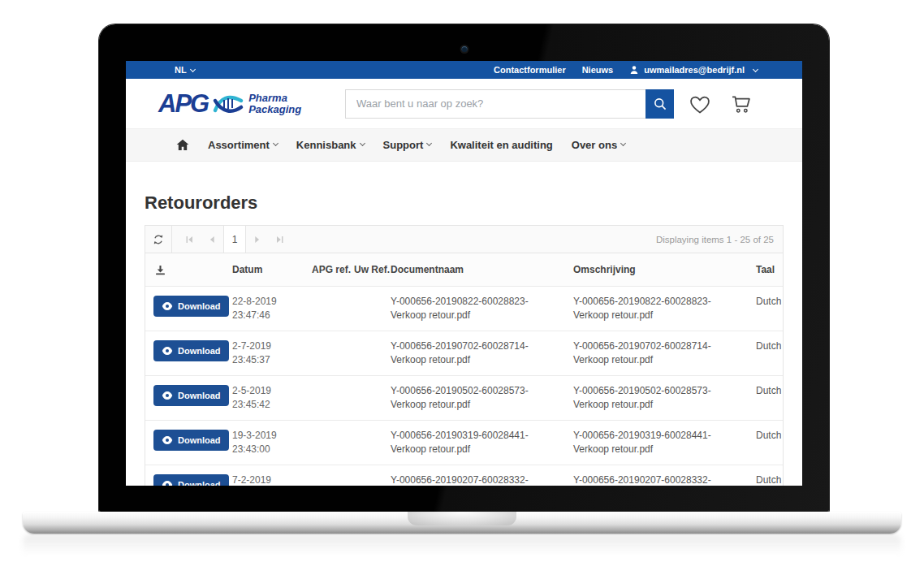 The height and width of the screenshot is (562, 924). I want to click on pager-status: Displaying items 1 - 25 of 25, so click(719, 240).